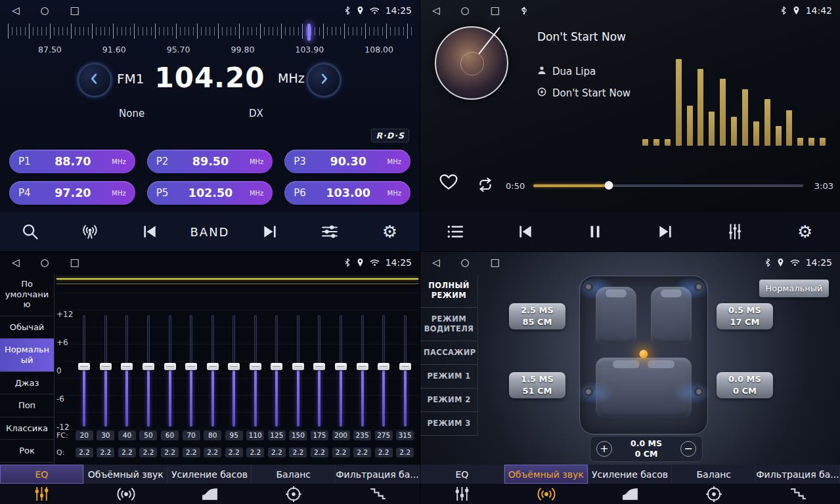 Image resolution: width=840 pixels, height=504 pixels. What do you see at coordinates (688, 449) in the screenshot?
I see `decrease-delay-button: −` at bounding box center [688, 449].